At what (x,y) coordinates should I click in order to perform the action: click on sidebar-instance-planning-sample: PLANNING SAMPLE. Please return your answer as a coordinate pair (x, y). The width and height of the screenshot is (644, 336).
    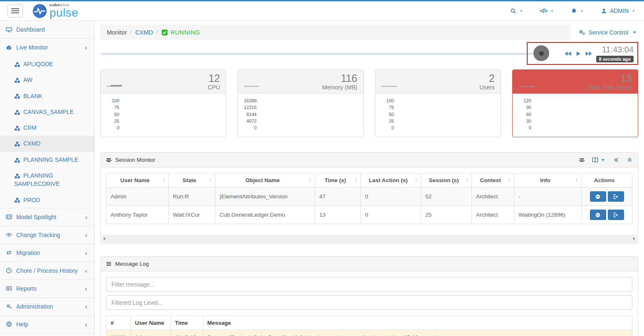
    Looking at the image, I should click on (47, 160).